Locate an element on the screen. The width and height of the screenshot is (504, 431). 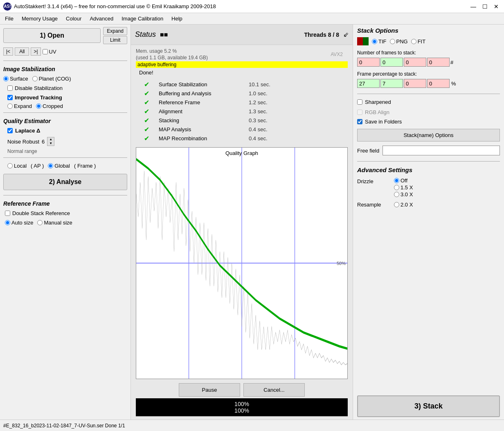
status-title: Status is located at coordinates (146, 34).